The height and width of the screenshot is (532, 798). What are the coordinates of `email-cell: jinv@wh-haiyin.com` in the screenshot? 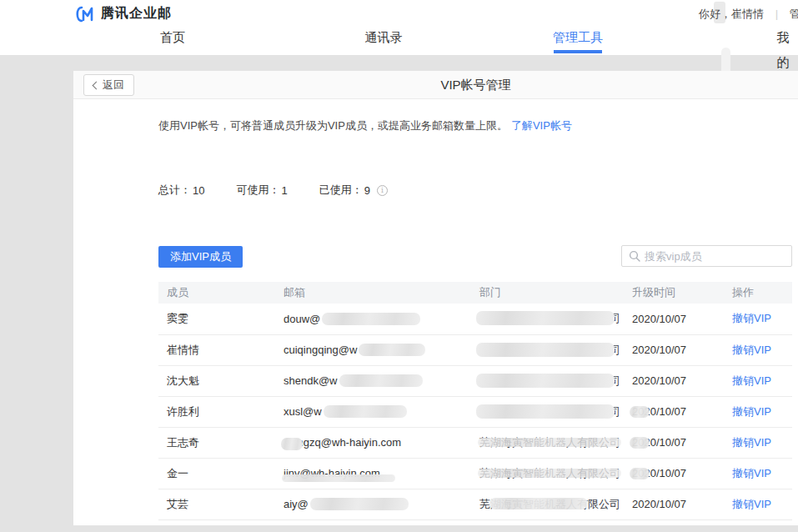 It's located at (382, 474).